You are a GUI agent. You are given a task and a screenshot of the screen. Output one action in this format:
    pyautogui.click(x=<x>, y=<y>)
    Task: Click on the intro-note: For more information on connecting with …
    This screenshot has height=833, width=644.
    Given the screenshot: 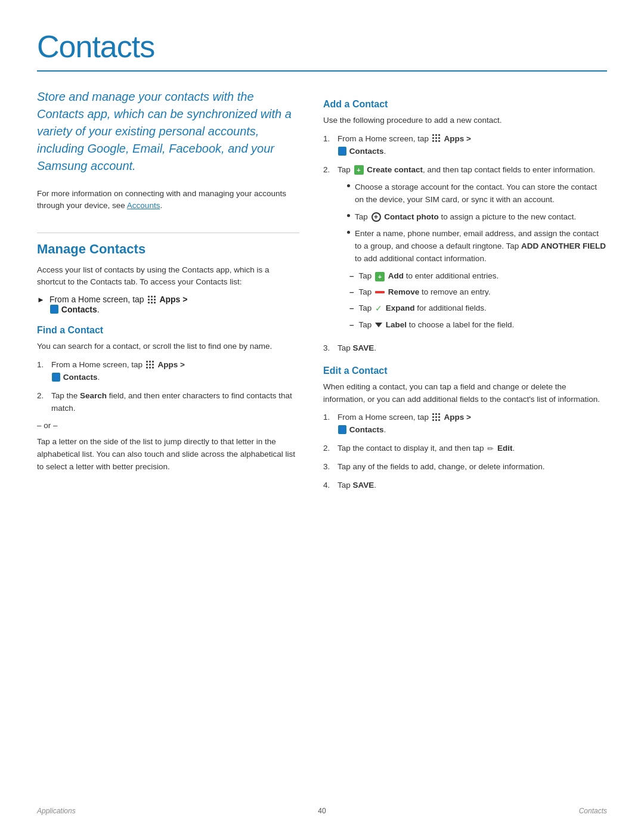 What is the action you would take?
    pyautogui.click(x=168, y=200)
    